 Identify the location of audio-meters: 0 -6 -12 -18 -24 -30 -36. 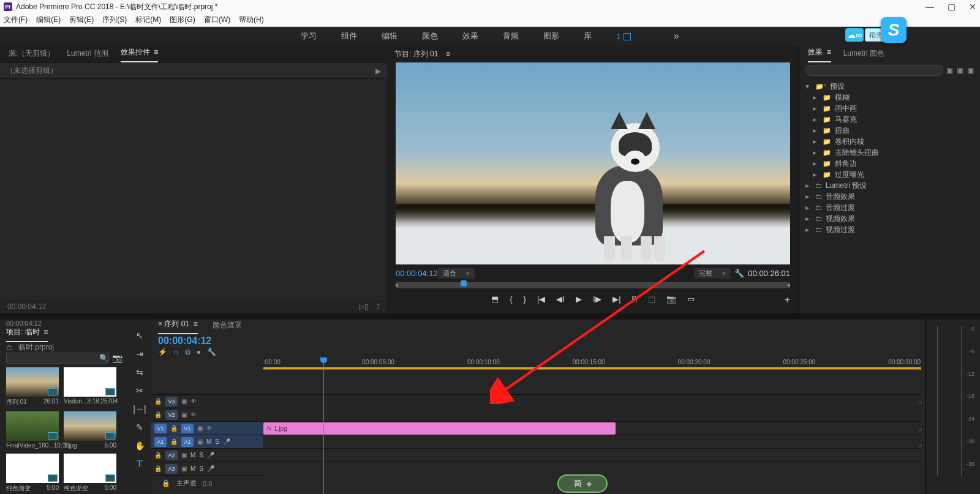
(952, 406).